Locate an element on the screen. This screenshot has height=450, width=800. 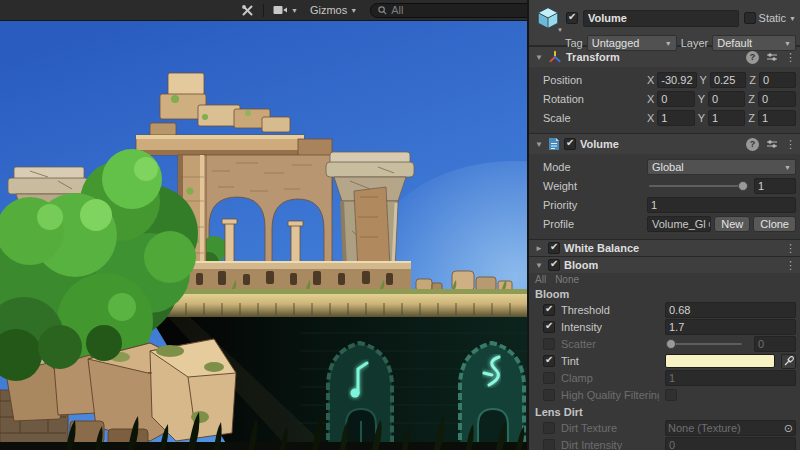
white-balance-checkbox is located at coordinates (554, 248).